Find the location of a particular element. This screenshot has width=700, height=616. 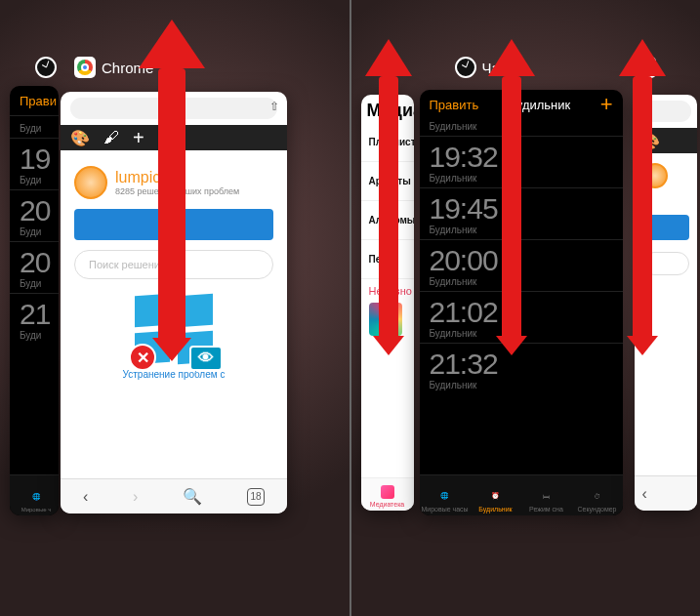

search-input: Поиск решения... is located at coordinates (174, 265).